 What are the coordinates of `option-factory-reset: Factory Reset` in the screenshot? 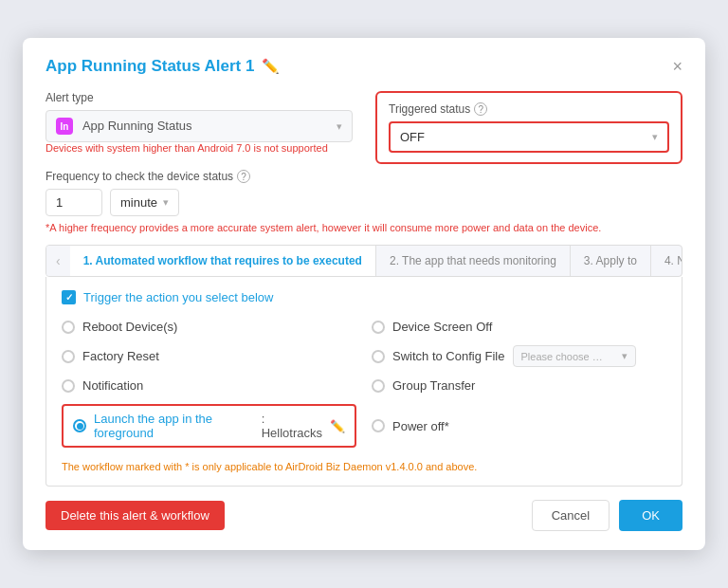 It's located at (209, 357).